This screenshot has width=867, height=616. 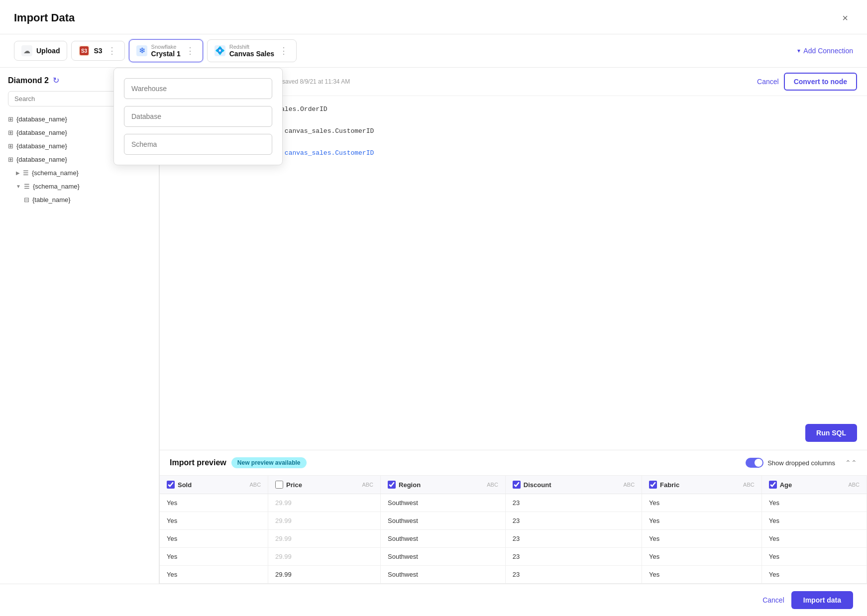 I want to click on db-label-3: {database_name}, so click(x=42, y=146).